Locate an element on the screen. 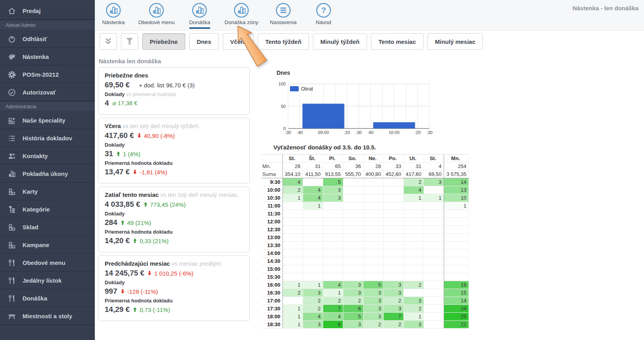  tab-navod: ?Návod is located at coordinates (324, 16).